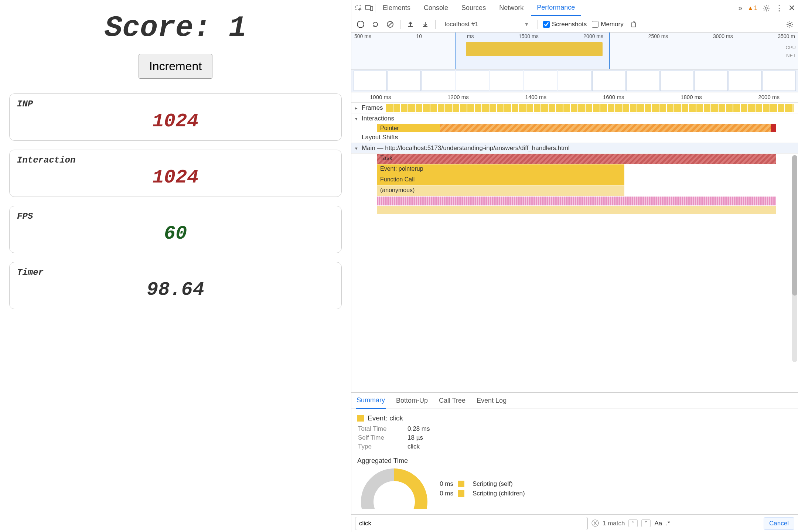  What do you see at coordinates (175, 117) in the screenshot?
I see `metric-inp: INP 1024` at bounding box center [175, 117].